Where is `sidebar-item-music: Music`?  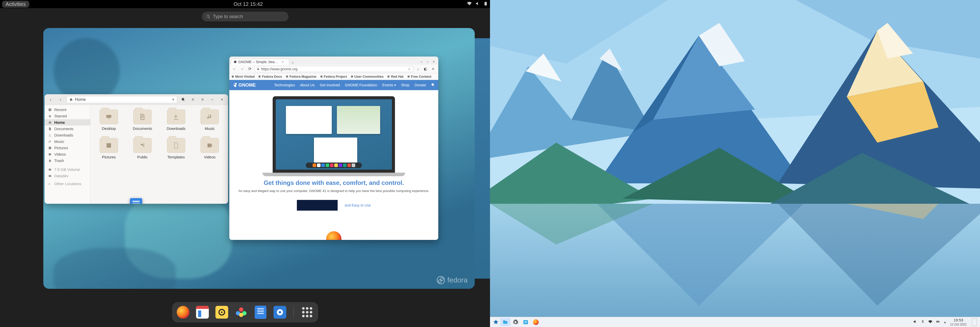
sidebar-item-music: Music is located at coordinates (67, 141).